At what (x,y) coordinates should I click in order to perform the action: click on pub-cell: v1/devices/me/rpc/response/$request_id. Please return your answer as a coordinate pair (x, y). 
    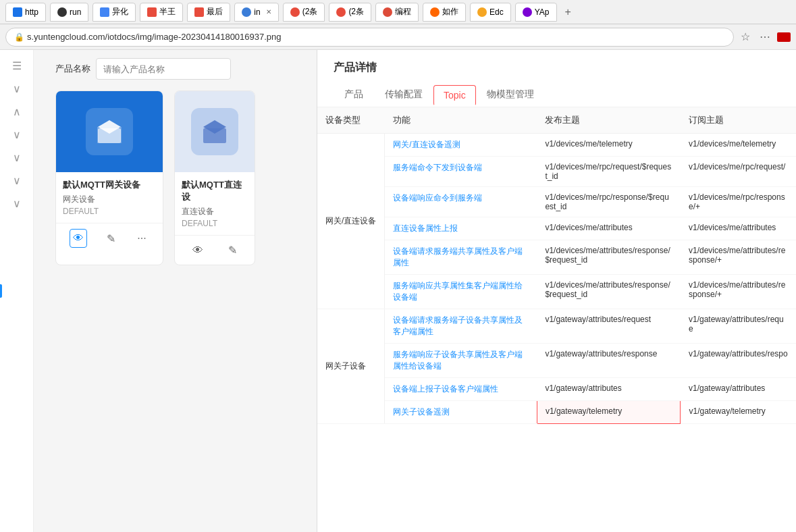
    Looking at the image, I should click on (609, 203).